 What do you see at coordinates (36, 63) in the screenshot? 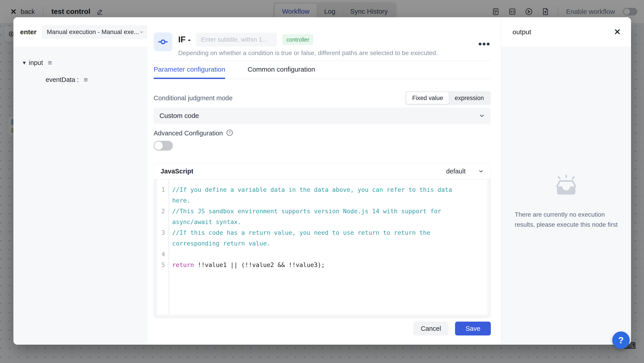
I see `tree-label-input: input` at bounding box center [36, 63].